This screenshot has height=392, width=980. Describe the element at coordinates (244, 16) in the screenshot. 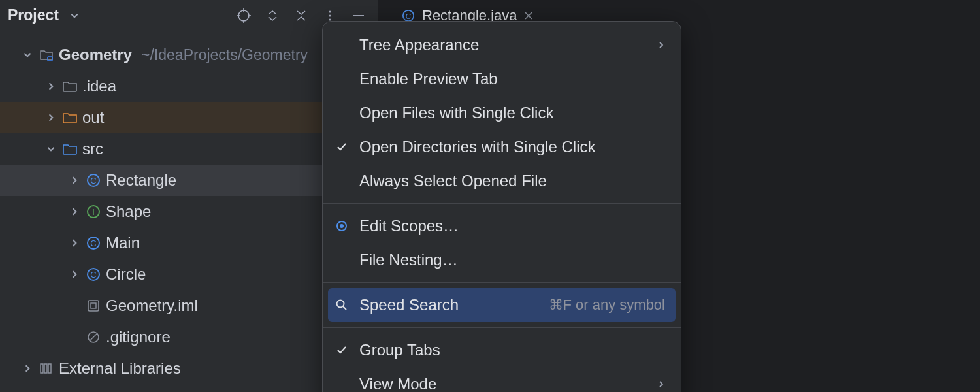

I see `target-icon` at that location.